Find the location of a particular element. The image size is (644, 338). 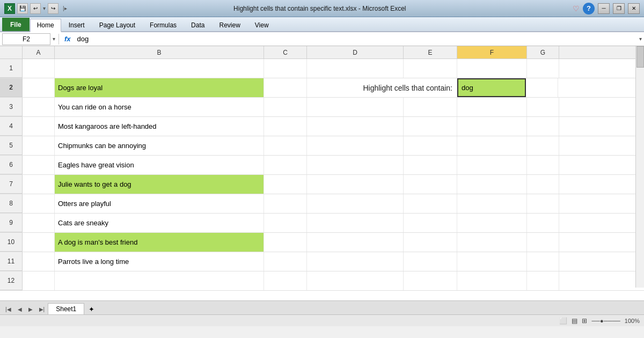

cell-g3 is located at coordinates (543, 107).